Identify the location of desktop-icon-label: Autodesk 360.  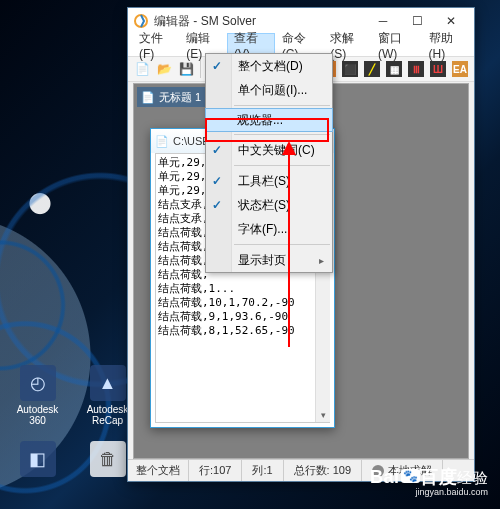
(38, 415).